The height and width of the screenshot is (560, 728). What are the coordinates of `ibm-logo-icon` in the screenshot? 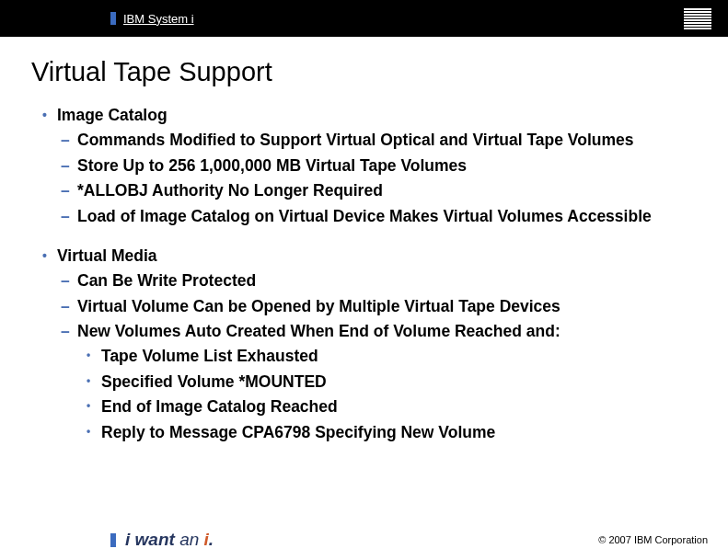 It's located at (698, 18).